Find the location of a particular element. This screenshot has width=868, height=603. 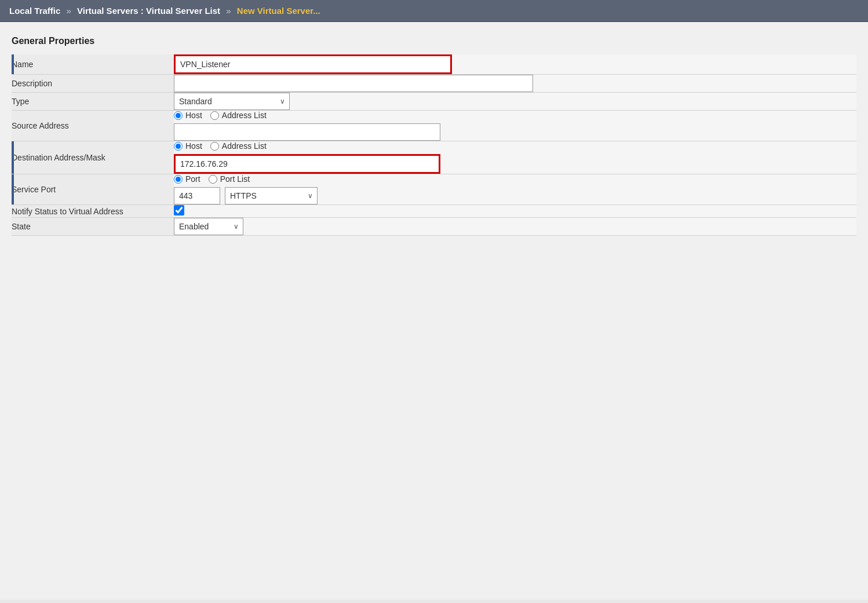

service-port-label: Service Port is located at coordinates (93, 190).